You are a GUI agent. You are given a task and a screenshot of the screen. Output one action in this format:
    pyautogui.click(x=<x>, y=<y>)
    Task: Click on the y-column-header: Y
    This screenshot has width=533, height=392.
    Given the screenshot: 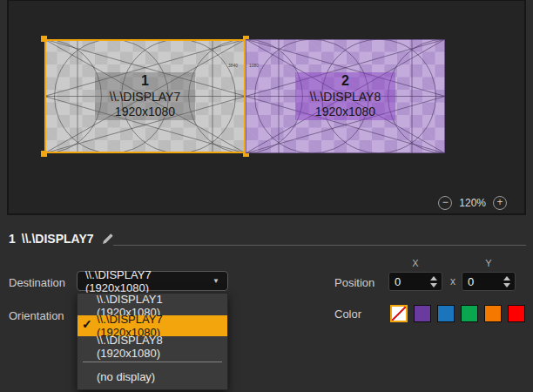 What is the action you would take?
    pyautogui.click(x=489, y=263)
    